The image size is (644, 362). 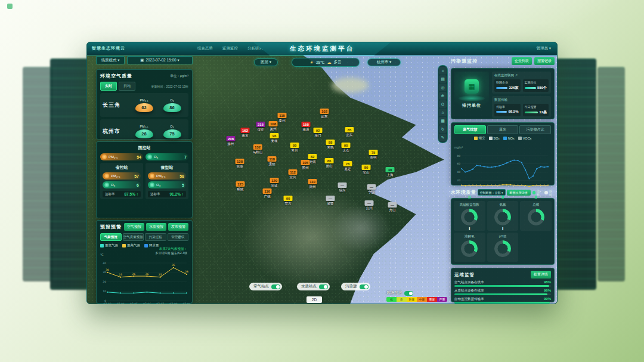 What do you see at coordinates (442, 87) in the screenshot?
I see `locate-icon: ◎` at bounding box center [442, 87].